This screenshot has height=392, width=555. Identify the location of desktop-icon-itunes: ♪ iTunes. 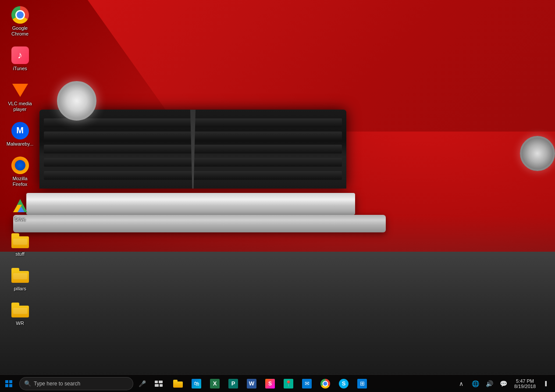
(20, 59).